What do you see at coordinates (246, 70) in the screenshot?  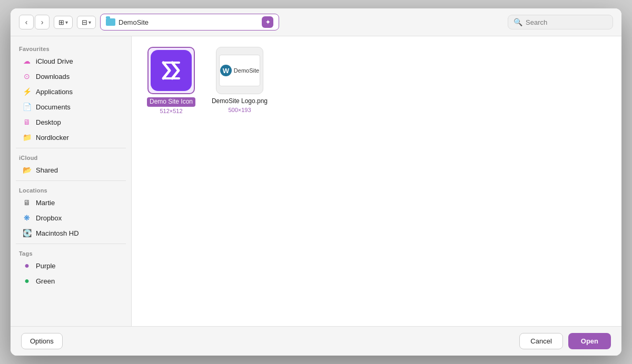 I see `wp-logo-text: DemoSite` at bounding box center [246, 70].